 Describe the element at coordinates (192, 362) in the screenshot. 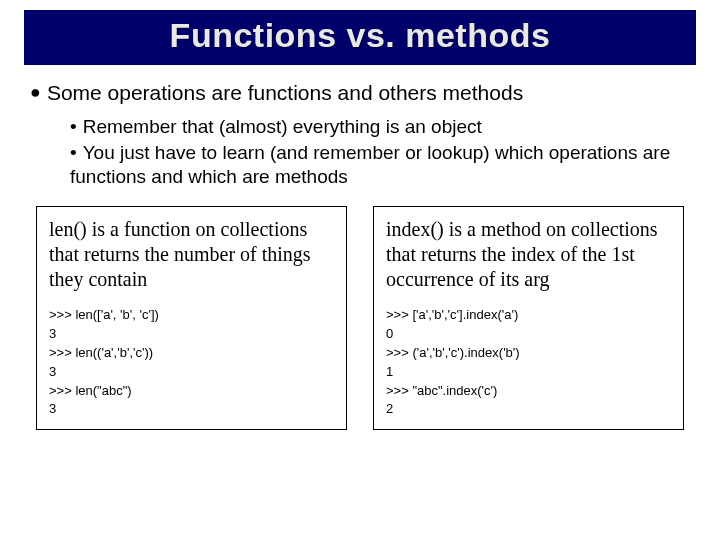

I see `example-code: >>> len(['a', 'b', 'c']) 3 >>> len(('a',…` at that location.